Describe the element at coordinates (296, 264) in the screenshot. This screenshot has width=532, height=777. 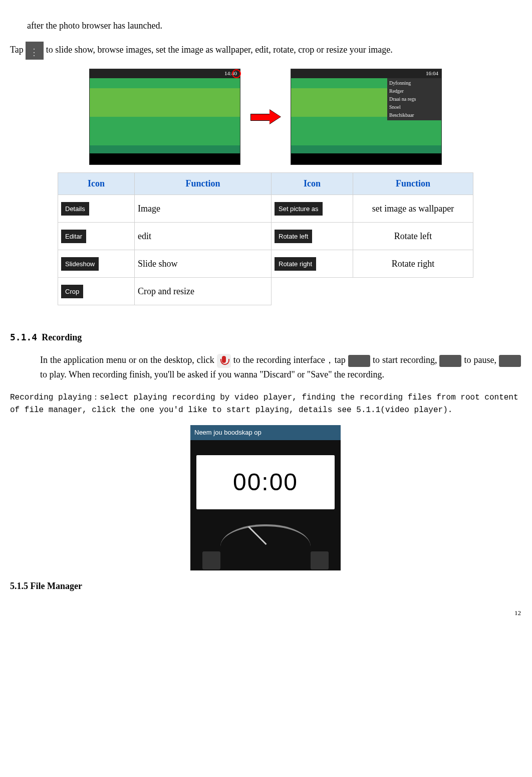
I see `rotate-right-badge-icon: Rotate right` at that location.